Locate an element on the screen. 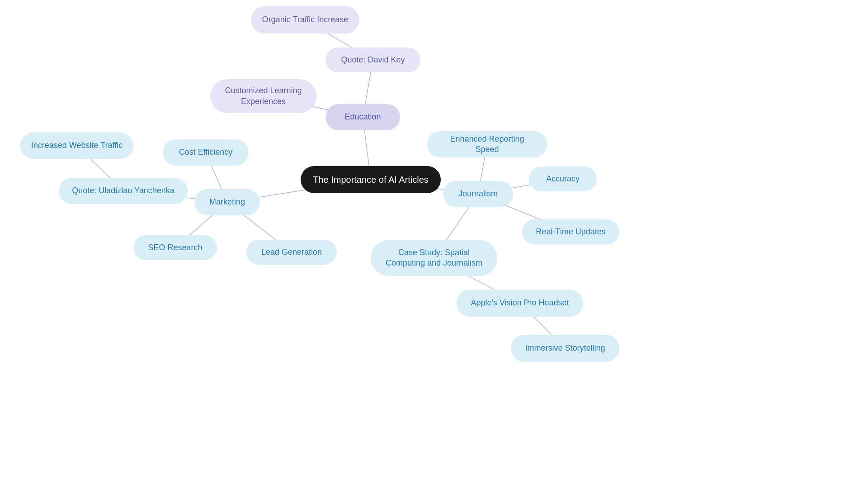 Image resolution: width=868 pixels, height=490 pixels. accuracy-node: Accuracy is located at coordinates (563, 179).